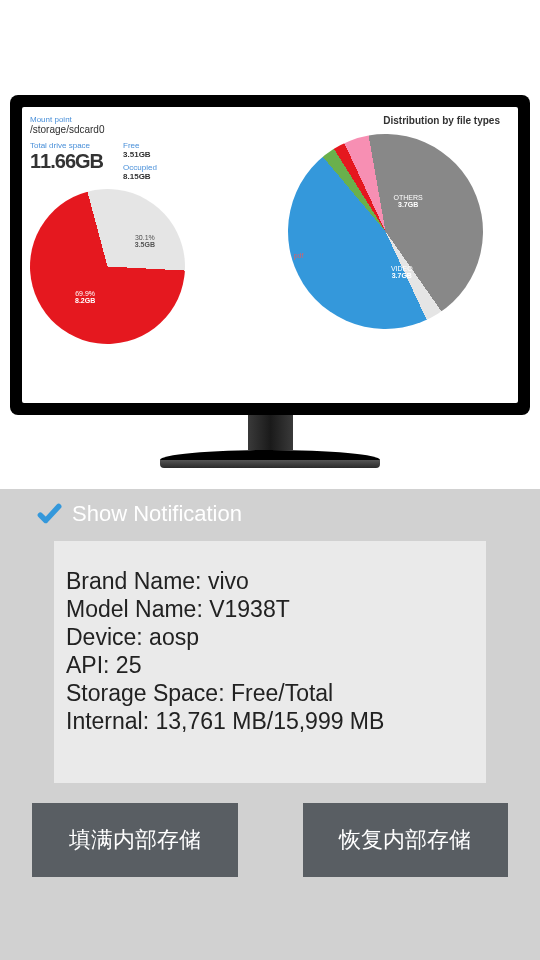 The image size is (540, 960). I want to click on checkbox-label: Show Notification, so click(157, 514).